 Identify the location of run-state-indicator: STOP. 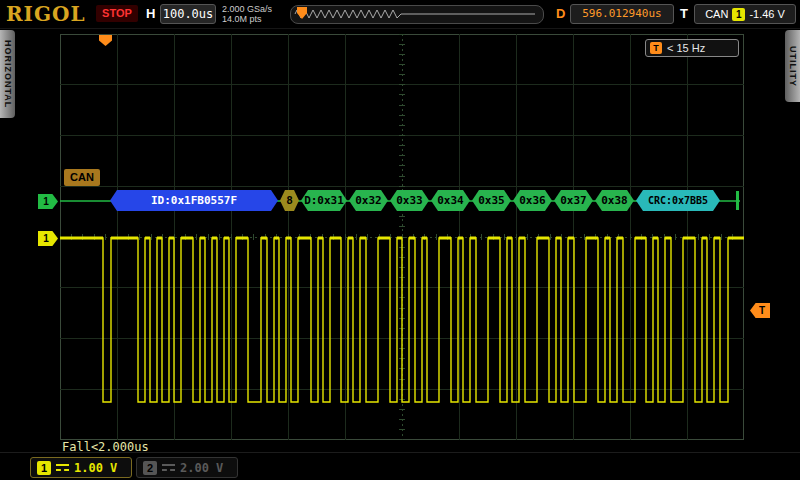
(117, 14).